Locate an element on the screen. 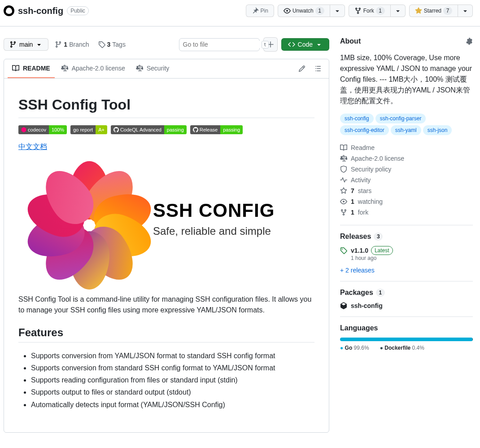 The height and width of the screenshot is (448, 480). readme-intro: SSH Config Tool is a command-line utilit… is located at coordinates (166, 305).